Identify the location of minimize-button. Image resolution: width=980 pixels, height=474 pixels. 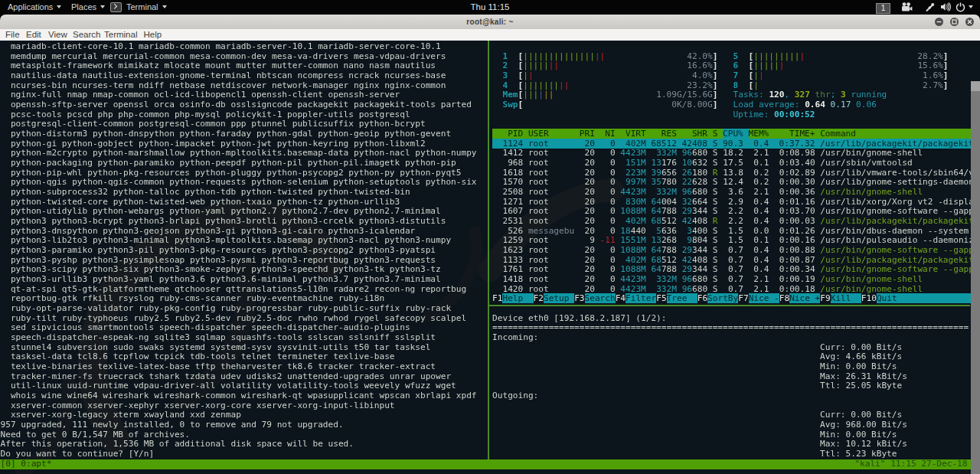
(939, 21).